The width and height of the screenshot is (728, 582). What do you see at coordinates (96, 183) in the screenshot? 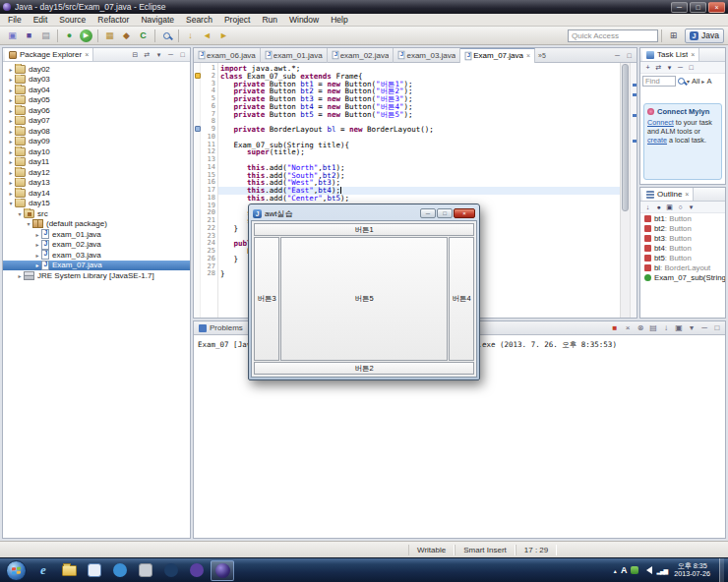
I see `tree-item-day13: ▸day13` at bounding box center [96, 183].